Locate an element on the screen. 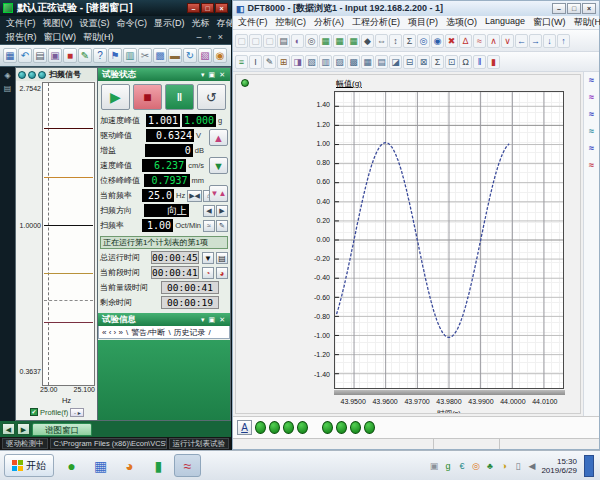 The width and height of the screenshot is (600, 480). menu-item: 显示(D) is located at coordinates (170, 24).